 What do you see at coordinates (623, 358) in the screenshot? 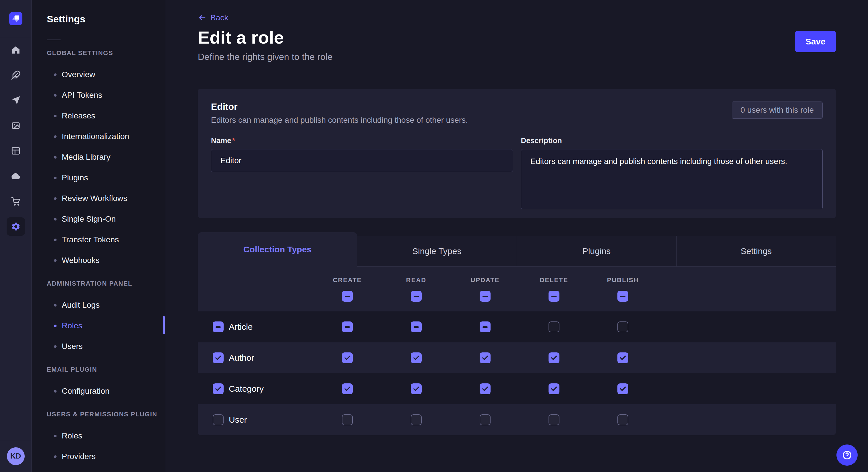
I see `cell-author-publish` at bounding box center [623, 358].